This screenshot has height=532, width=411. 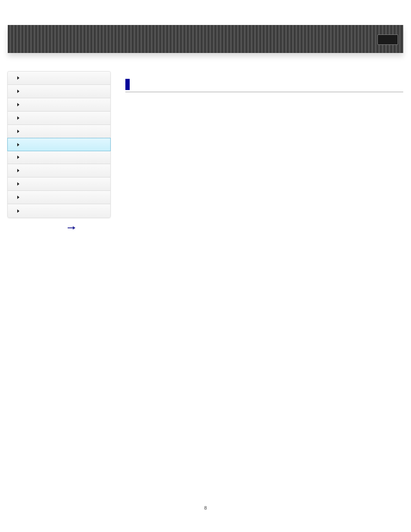 What do you see at coordinates (265, 92) in the screenshot?
I see `section-divider` at bounding box center [265, 92].